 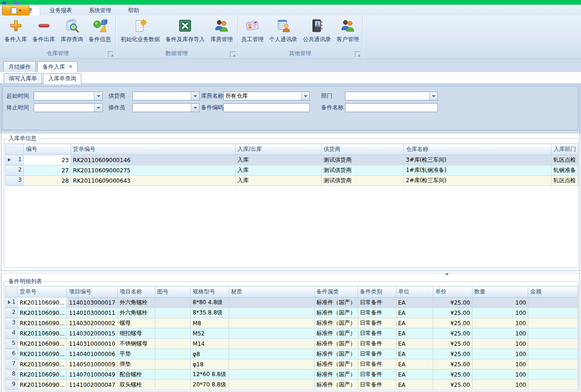 I want to click on close-icon, so click(x=71, y=67).